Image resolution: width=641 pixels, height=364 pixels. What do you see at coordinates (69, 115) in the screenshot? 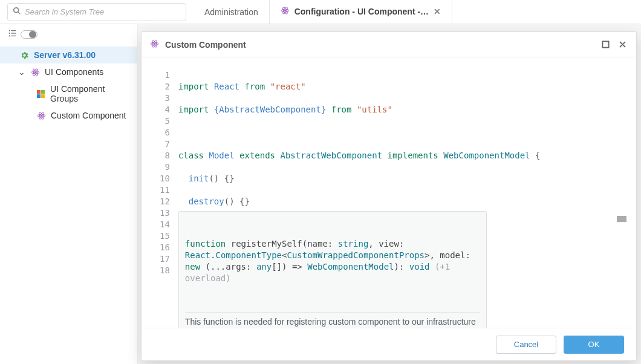
I see `tree-node-custom-component: Custom Component` at bounding box center [69, 115].